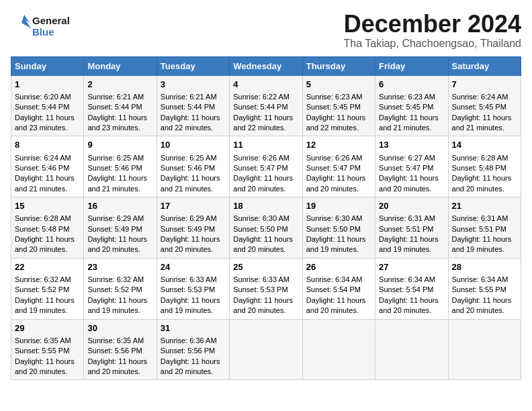 The height and width of the screenshot is (411, 532). Describe the element at coordinates (266, 206) in the screenshot. I see `day-number: 18` at that location.